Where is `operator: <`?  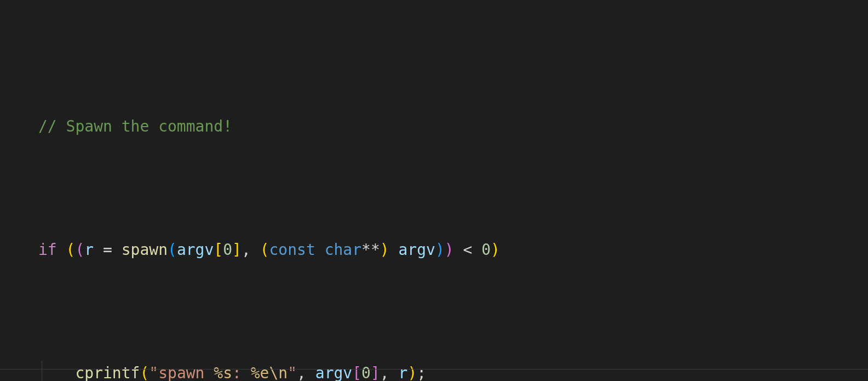
operator: < is located at coordinates (468, 250).